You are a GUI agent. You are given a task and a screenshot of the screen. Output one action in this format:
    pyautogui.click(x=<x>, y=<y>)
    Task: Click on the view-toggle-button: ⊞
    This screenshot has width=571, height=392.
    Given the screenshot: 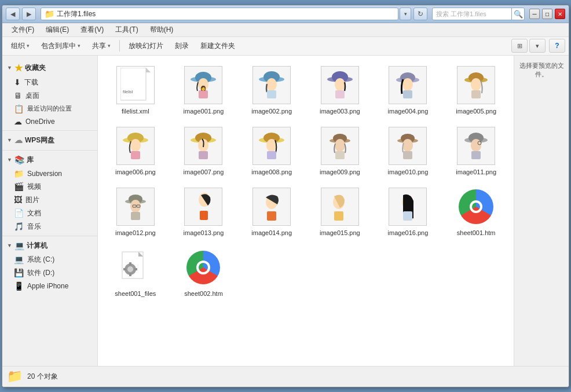 What is the action you would take?
    pyautogui.click(x=519, y=46)
    